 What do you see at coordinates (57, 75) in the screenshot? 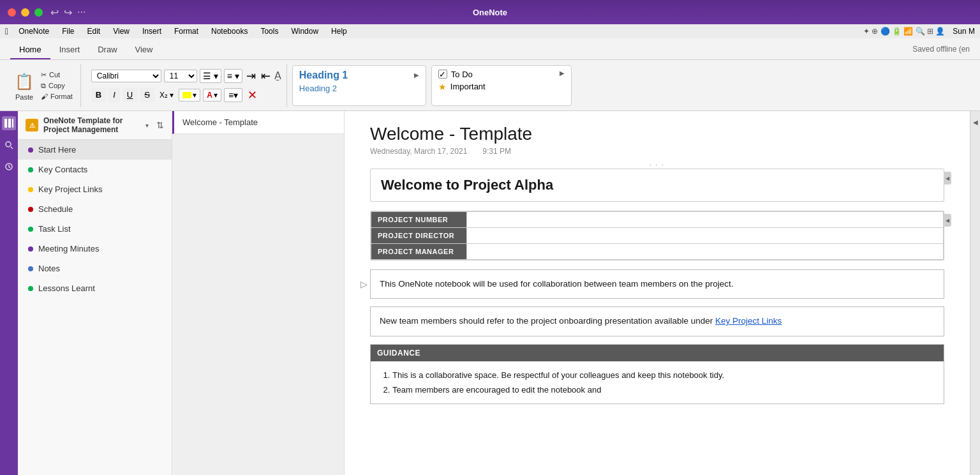
I see `cut-button: ✂ Cut` at bounding box center [57, 75].